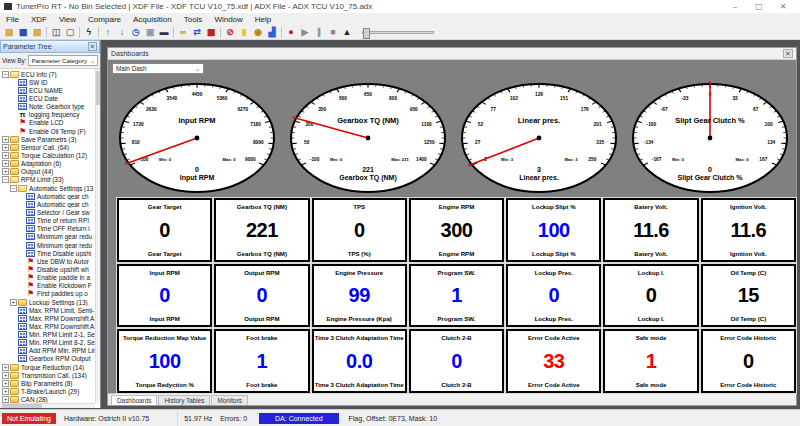 The height and width of the screenshot is (426, 800). What do you see at coordinates (183, 32) in the screenshot?
I see `link-icon: ∞` at bounding box center [183, 32].